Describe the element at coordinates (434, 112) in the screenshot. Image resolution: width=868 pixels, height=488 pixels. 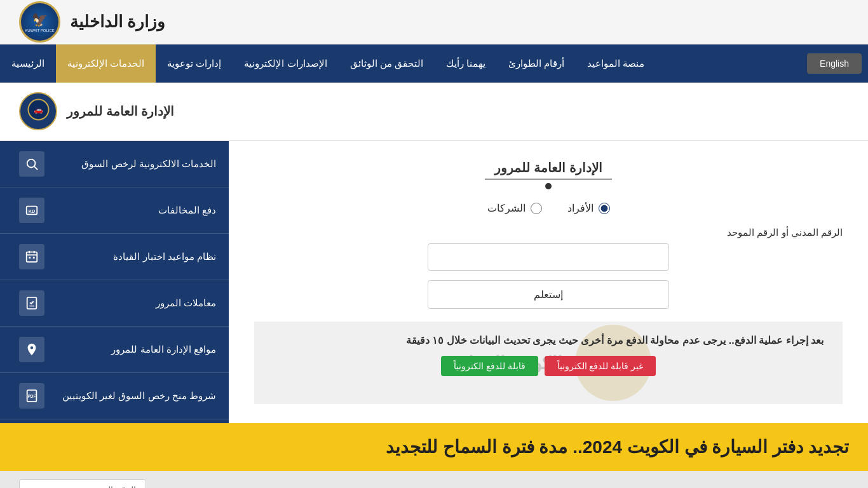
I see `sub-header: الإدارة العامة للمرور 🚗` at that location.